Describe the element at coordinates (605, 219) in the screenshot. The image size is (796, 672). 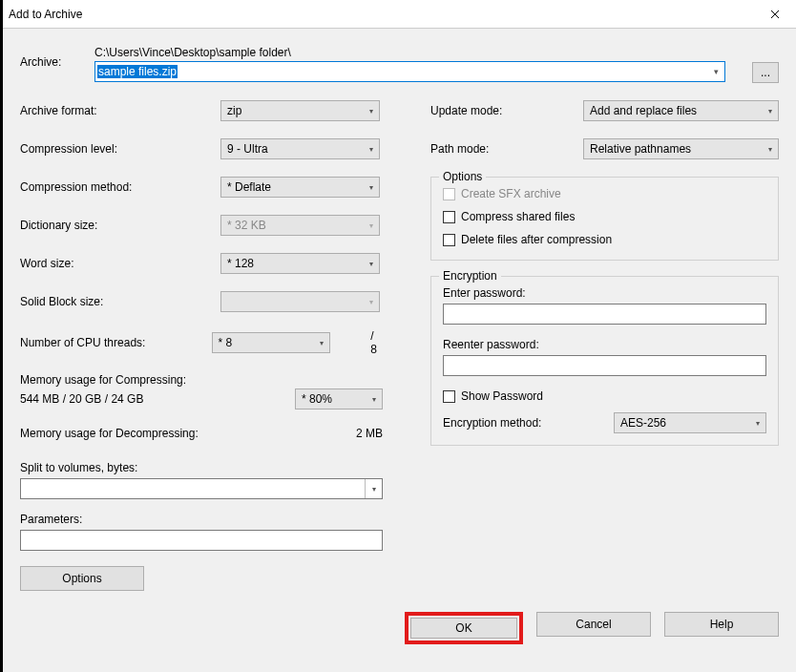
I see `options-fieldset: Options Create SFX archive Compress shar…` at that location.